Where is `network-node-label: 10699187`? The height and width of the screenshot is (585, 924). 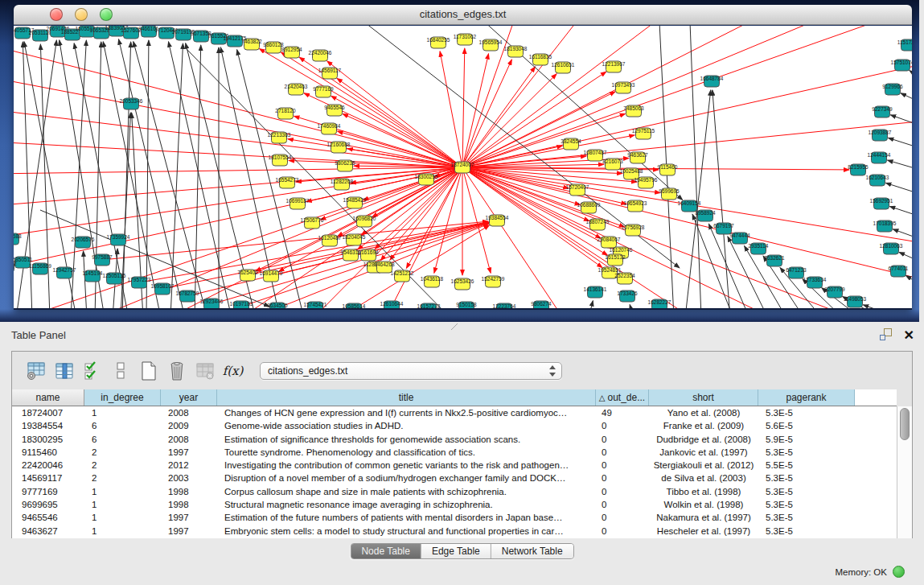
network-node-label: 10699187 is located at coordinates (298, 201).